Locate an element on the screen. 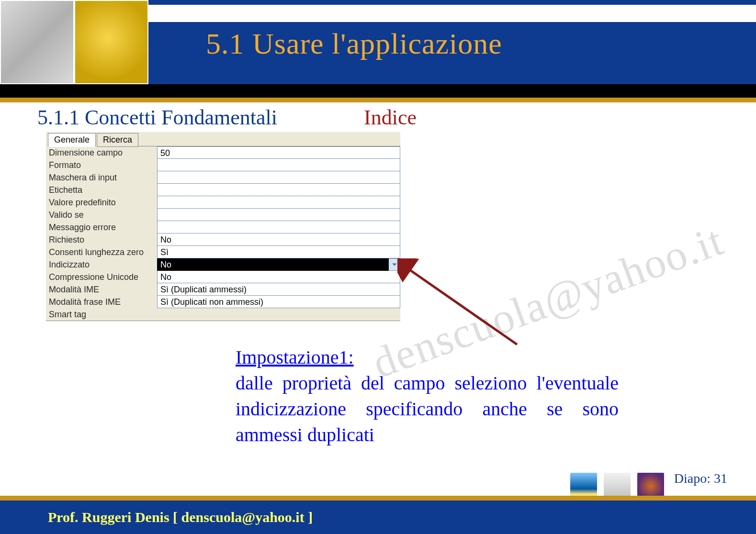 The width and height of the screenshot is (756, 534). property-row: Modalità frase IMESì (Duplicati non amme… is located at coordinates (223, 302).